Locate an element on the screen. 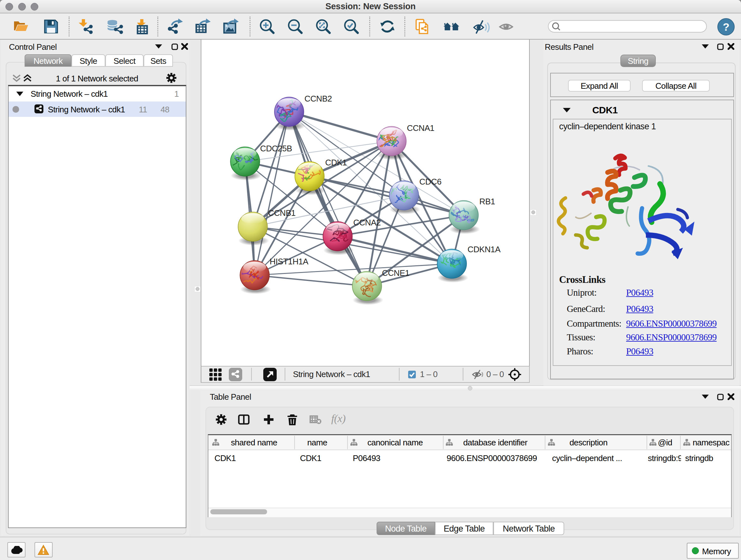 Image resolution: width=741 pixels, height=560 pixels. svg-text: CDK1 is located at coordinates (336, 163).